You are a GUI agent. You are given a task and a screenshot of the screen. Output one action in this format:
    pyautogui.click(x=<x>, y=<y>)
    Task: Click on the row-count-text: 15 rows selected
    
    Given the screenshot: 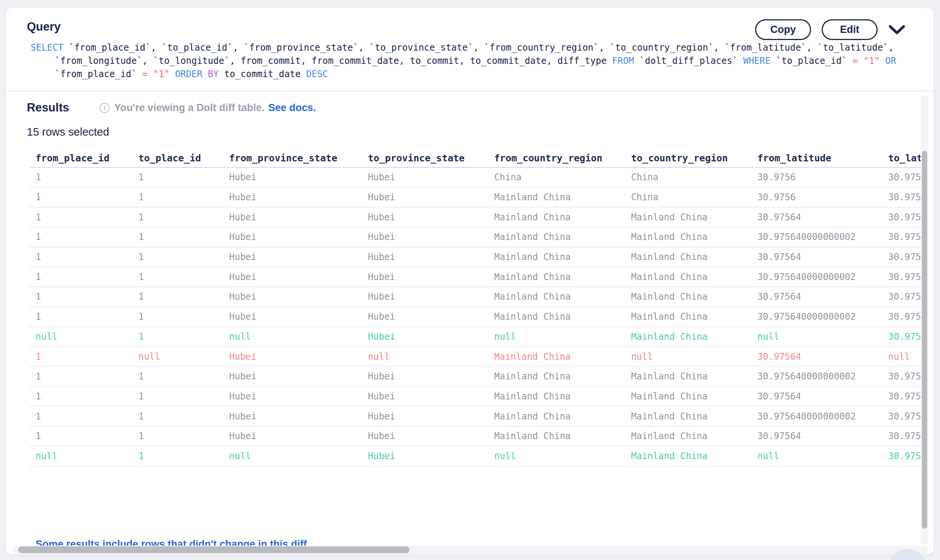 What is the action you would take?
    pyautogui.click(x=68, y=132)
    